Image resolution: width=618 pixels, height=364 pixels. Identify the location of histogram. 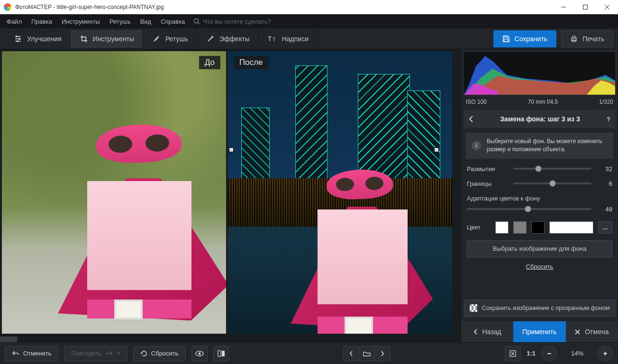
(539, 73).